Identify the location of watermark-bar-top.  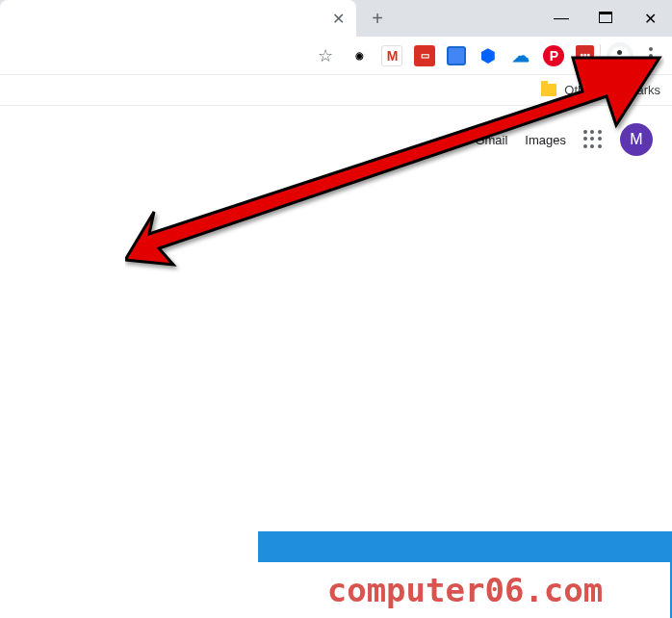
(465, 546).